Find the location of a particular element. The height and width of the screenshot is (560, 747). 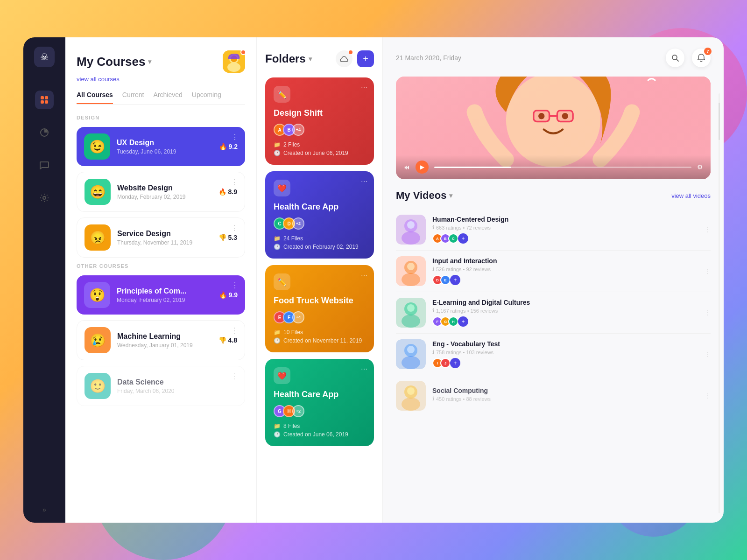

avatar-notification-dot is located at coordinates (243, 52).